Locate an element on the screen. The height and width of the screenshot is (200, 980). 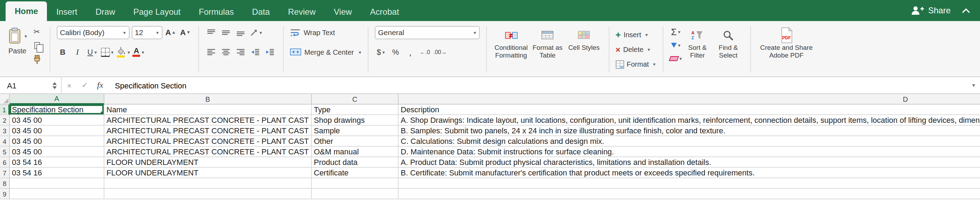
conditional-formatting-button: ≠ Conditional Formatting is located at coordinates (511, 42).